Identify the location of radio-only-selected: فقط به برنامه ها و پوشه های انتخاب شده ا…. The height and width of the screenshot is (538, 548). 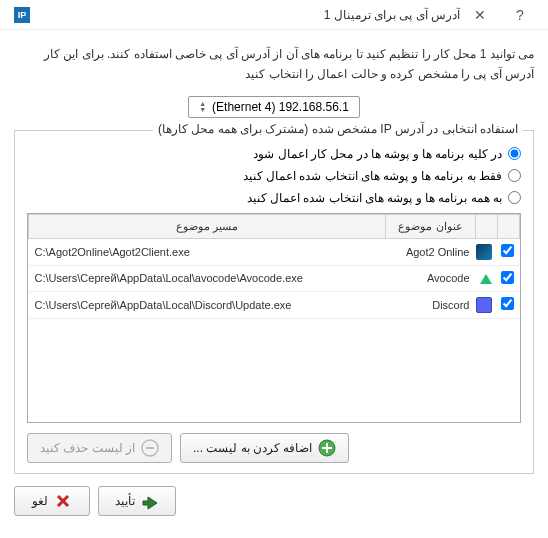
(274, 176).